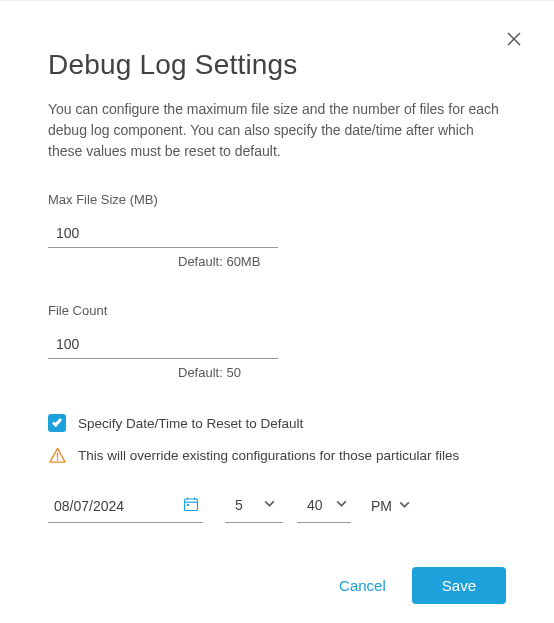 The image size is (554, 623). Describe the element at coordinates (191, 506) in the screenshot. I see `calendar-icon` at that location.